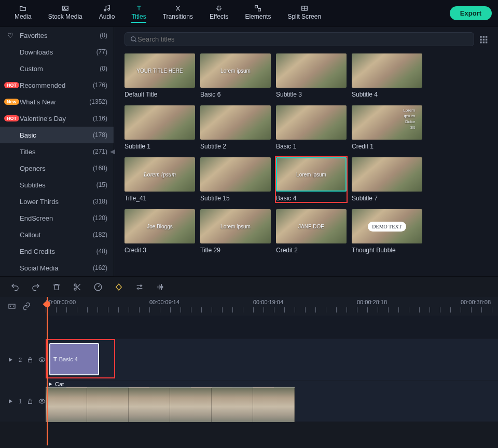 The height and width of the screenshot is (448, 498). What do you see at coordinates (104, 35) in the screenshot?
I see `sidebar-item-count: (0)` at bounding box center [104, 35].